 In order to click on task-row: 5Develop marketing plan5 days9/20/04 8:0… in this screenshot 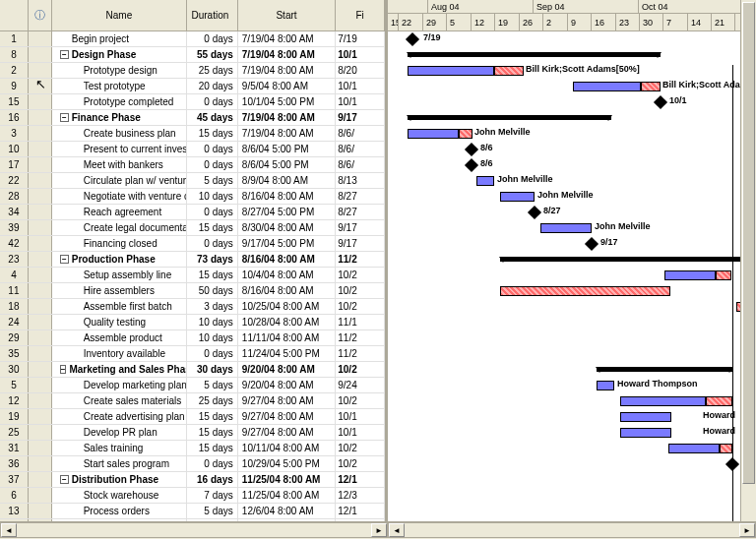, I will do `click(193, 386)`.